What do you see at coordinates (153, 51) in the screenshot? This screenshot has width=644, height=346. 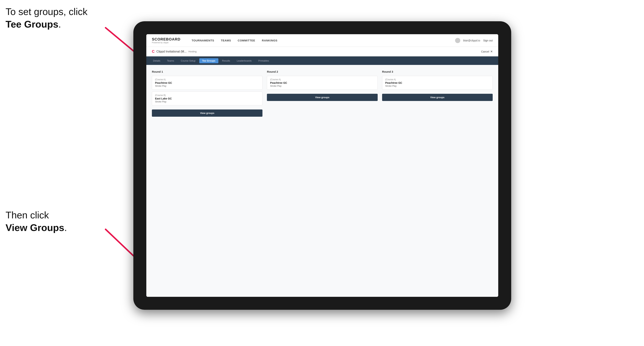 I see `c-logo: C` at bounding box center [153, 51].